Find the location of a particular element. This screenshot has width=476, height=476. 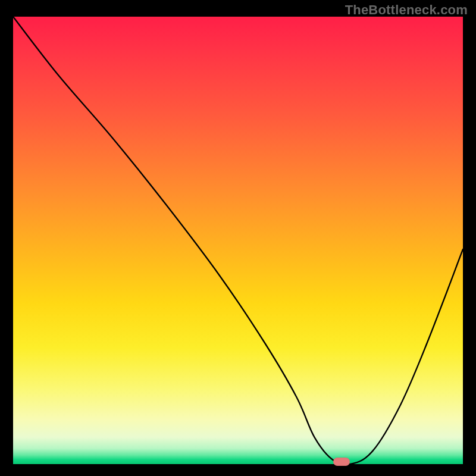

watermark-text: TheBottleneck.com is located at coordinates (406, 10).